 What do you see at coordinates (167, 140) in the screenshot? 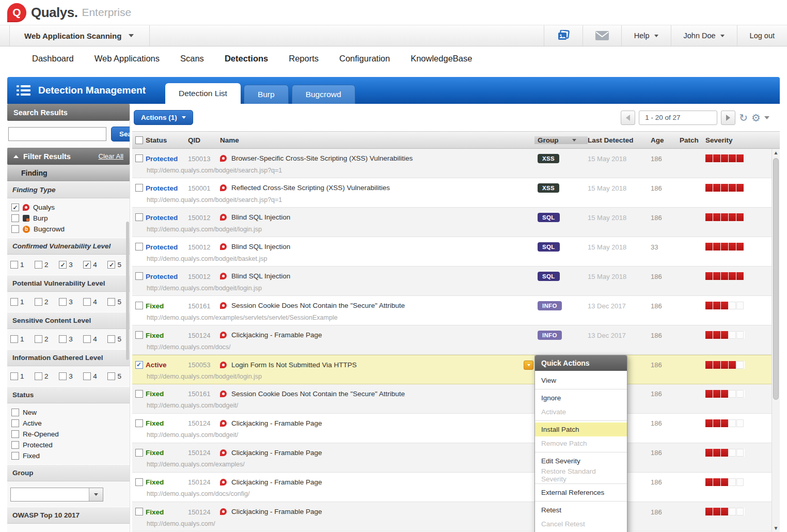
I see `column-header-status: Status` at bounding box center [167, 140].